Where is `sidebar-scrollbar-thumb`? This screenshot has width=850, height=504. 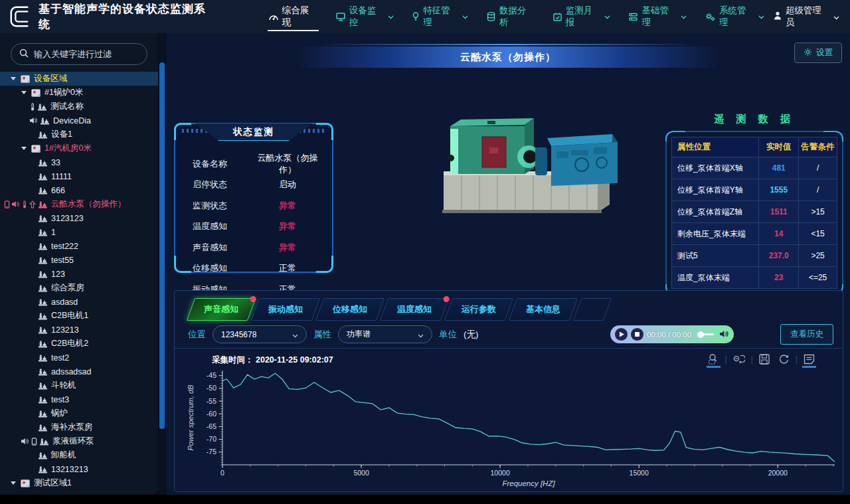
sidebar-scrollbar-thumb is located at coordinates (162, 246).